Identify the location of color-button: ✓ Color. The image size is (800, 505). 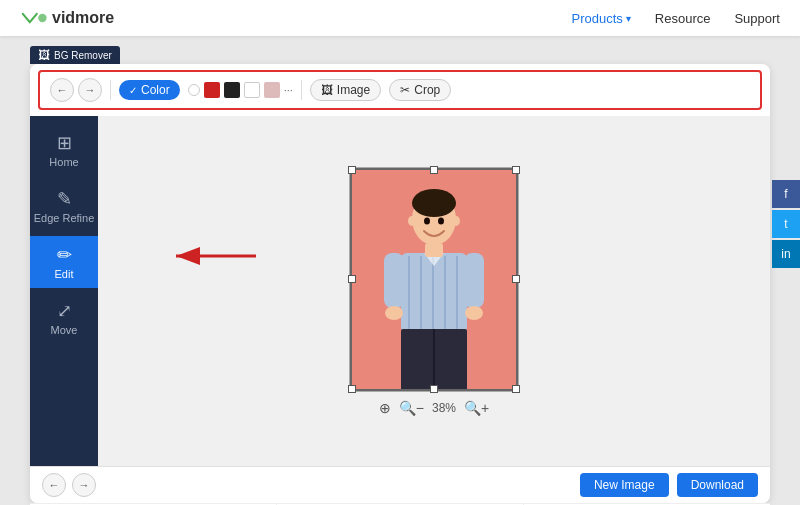
(150, 90).